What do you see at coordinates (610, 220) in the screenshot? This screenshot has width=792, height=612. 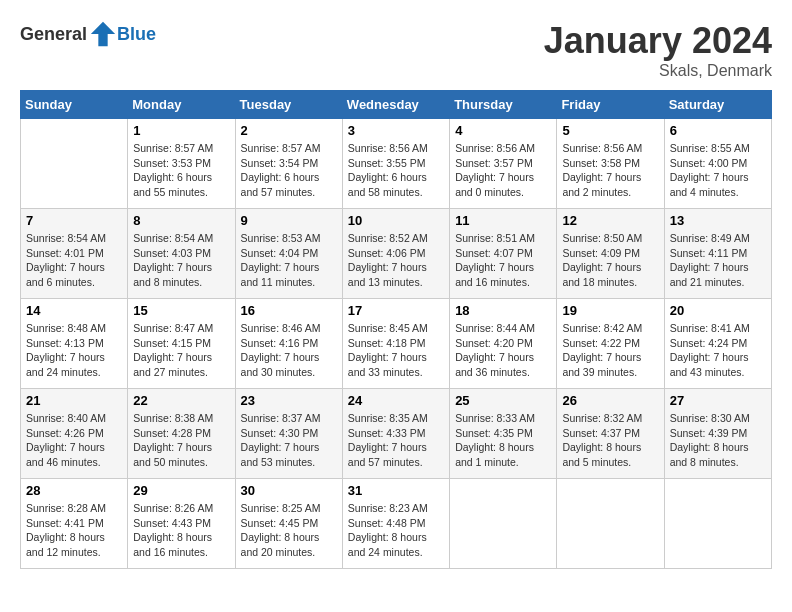 I see `day-number: 12` at bounding box center [610, 220].